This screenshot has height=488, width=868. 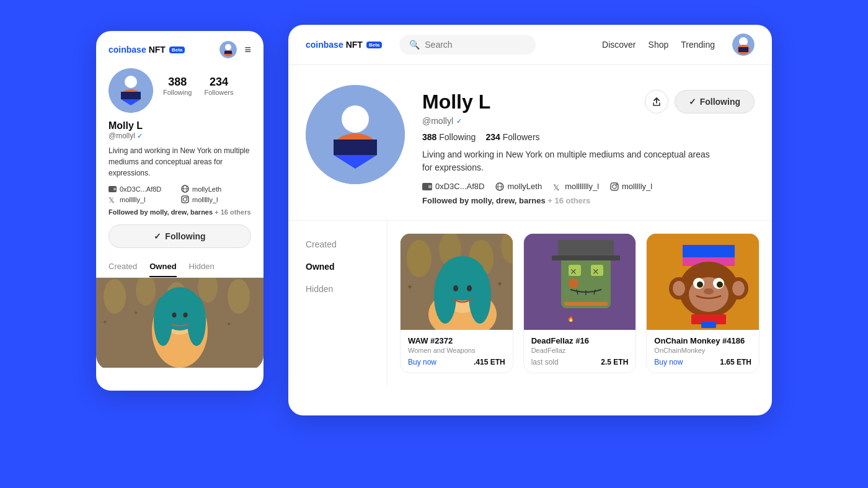 I want to click on mobile-following-button: ✓ Following, so click(x=180, y=236).